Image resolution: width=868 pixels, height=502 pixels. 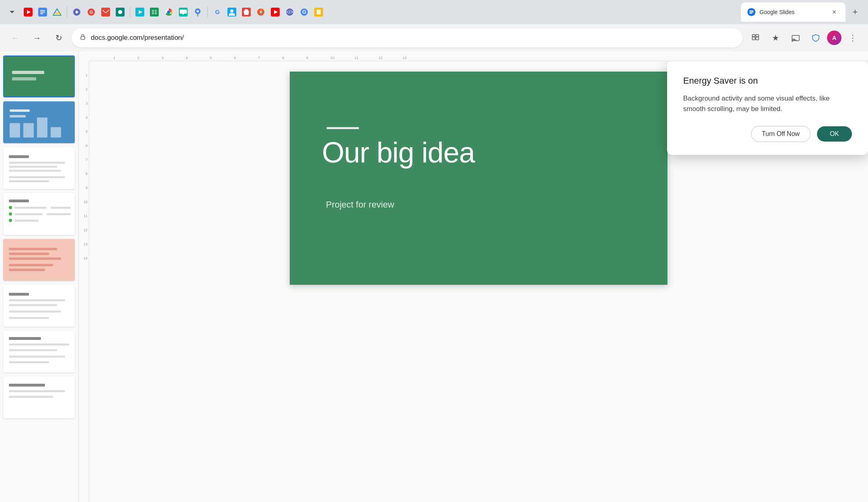 I want to click on shield-btn, so click(x=816, y=38).